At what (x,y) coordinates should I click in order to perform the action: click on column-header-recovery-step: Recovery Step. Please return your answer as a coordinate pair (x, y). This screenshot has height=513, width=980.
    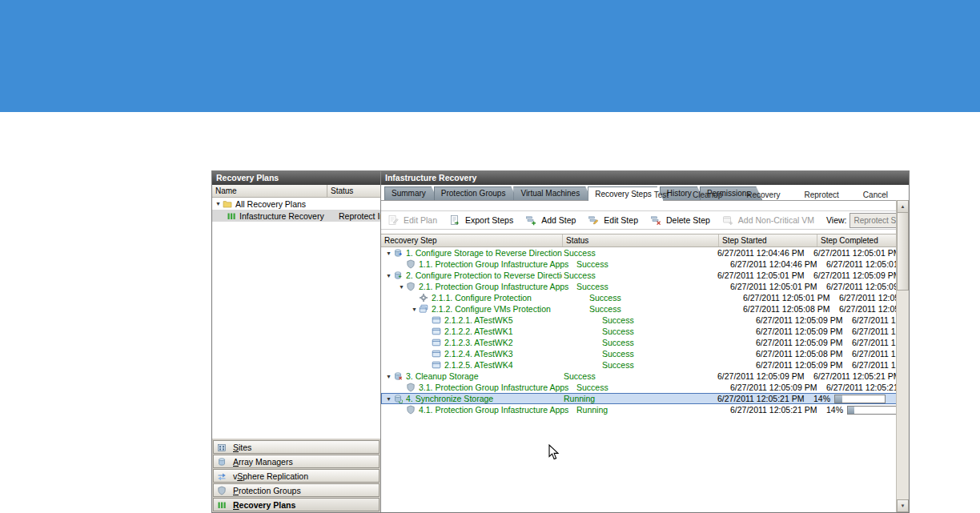
    Looking at the image, I should click on (472, 240).